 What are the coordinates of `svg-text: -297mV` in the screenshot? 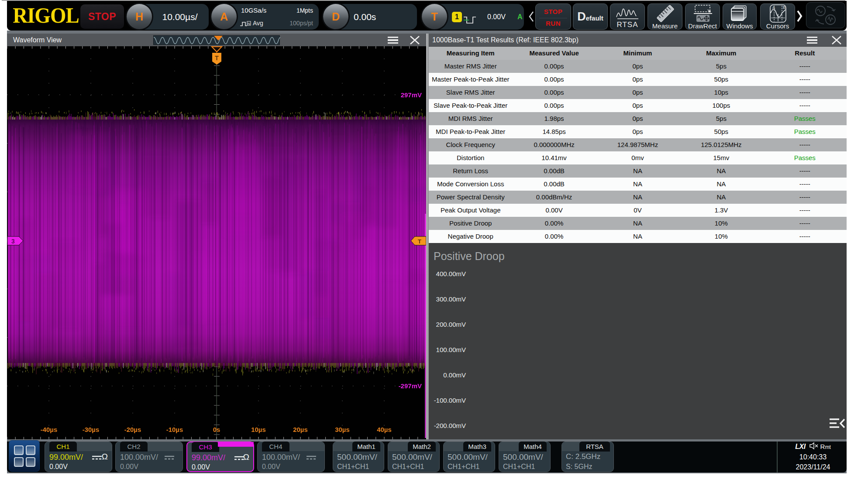 It's located at (410, 386).